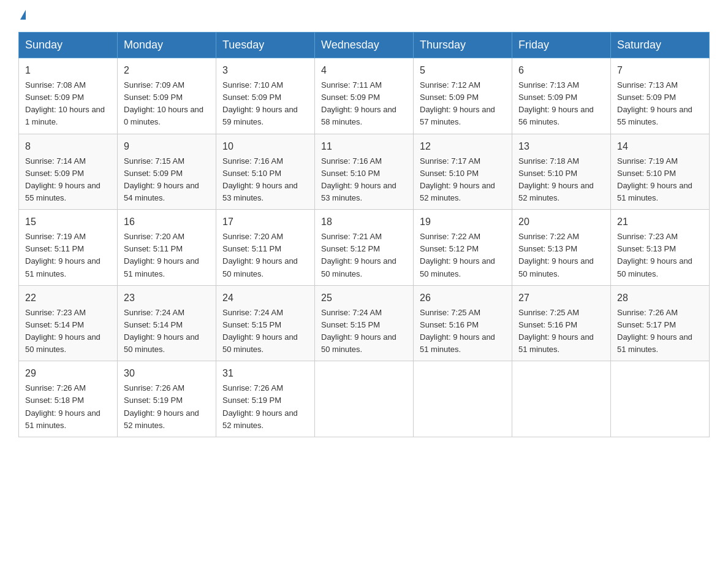  Describe the element at coordinates (561, 45) in the screenshot. I see `weekday-header-friday: Friday` at that location.